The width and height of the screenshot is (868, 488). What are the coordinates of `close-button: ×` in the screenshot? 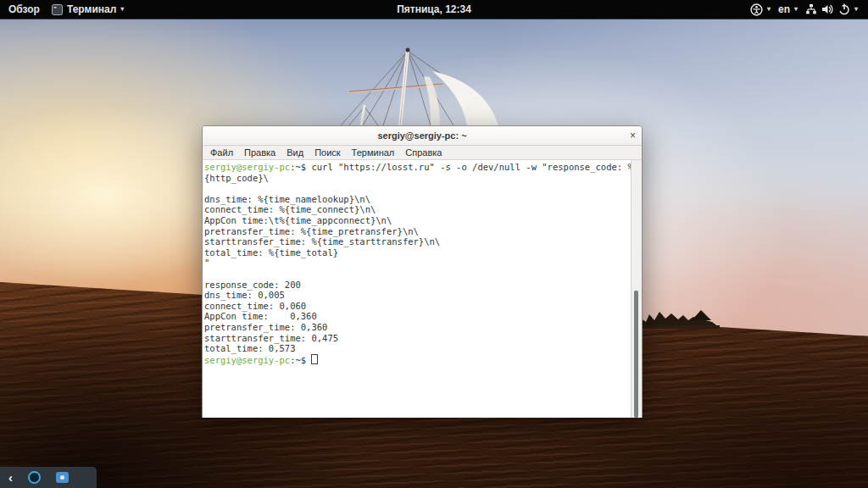 It's located at (632, 136).